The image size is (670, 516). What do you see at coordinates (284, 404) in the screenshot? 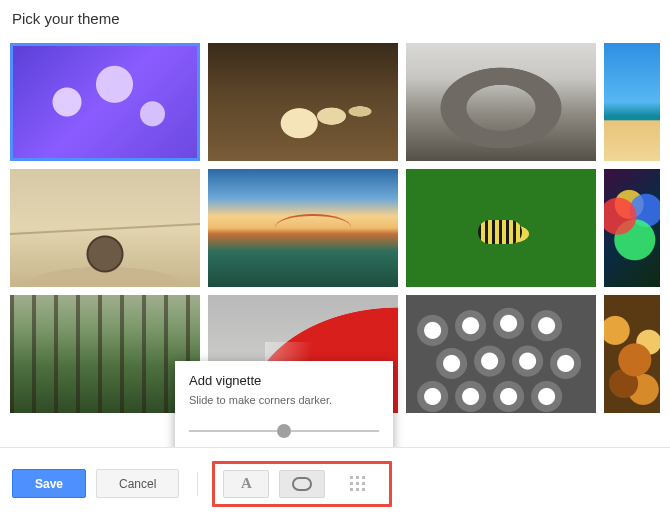
I see `vignette-popover: Add vignette Slide to make corners darke…` at bounding box center [284, 404].